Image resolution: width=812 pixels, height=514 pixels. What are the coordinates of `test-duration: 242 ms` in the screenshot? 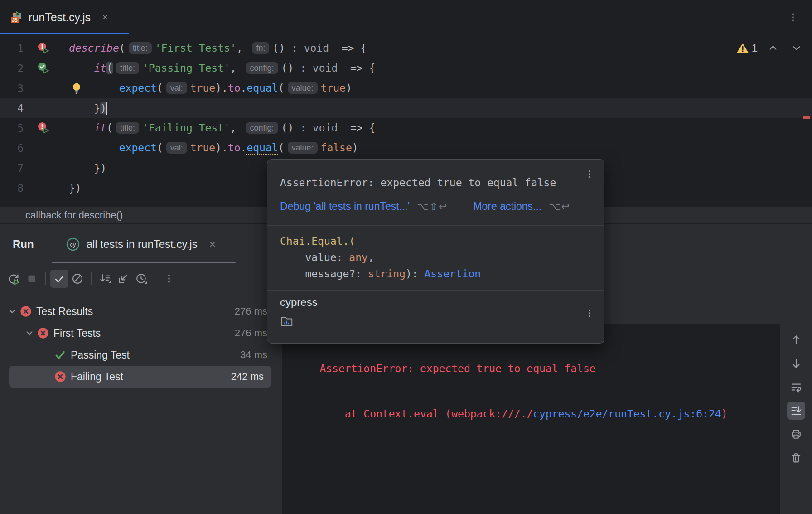 It's located at (251, 377).